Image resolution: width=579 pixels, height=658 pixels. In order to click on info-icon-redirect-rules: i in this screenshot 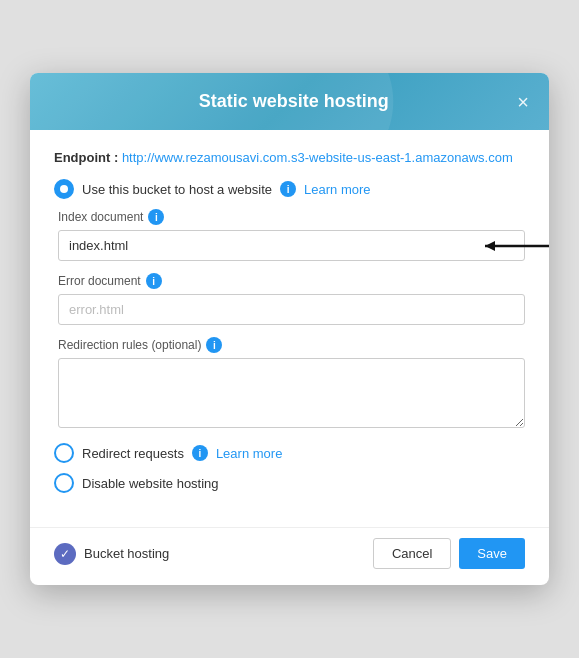, I will do `click(214, 345)`.